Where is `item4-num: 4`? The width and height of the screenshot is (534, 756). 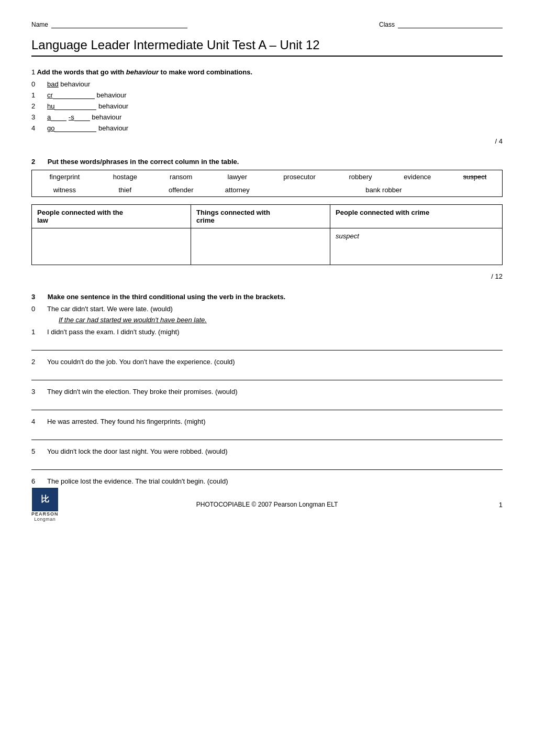
item4-num: 4 is located at coordinates (39, 128).